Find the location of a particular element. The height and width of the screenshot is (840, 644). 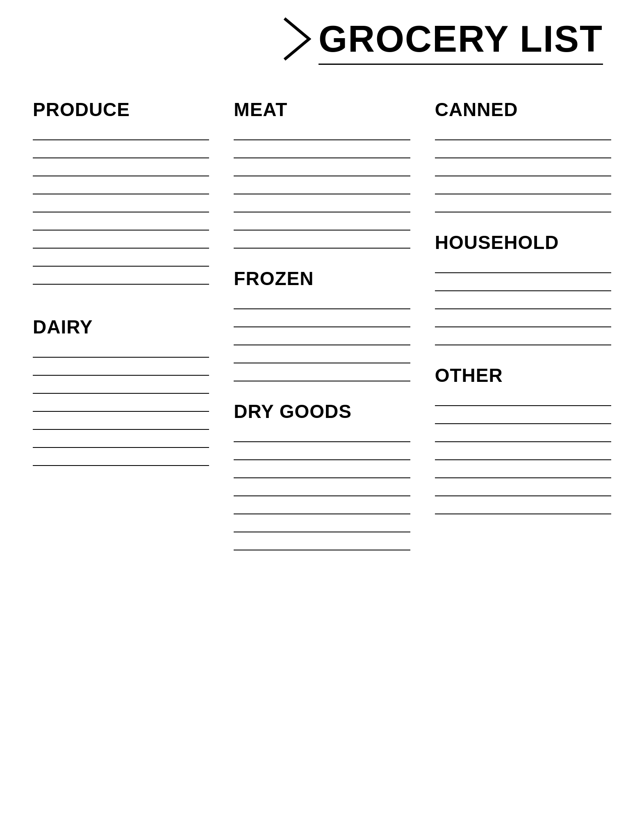

dry-goods-title: DRY GOODS is located at coordinates (322, 411).